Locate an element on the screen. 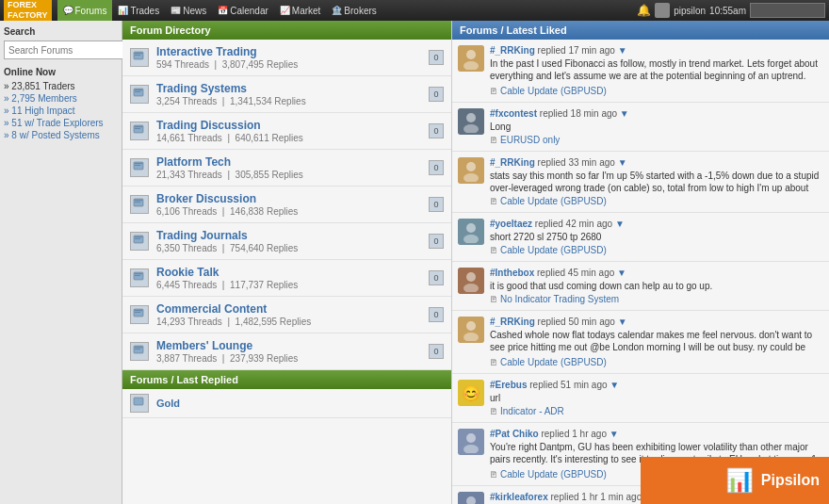 Image resolution: width=829 pixels, height=504 pixels. nav-item-brokers: 🏦Brokers is located at coordinates (354, 10).